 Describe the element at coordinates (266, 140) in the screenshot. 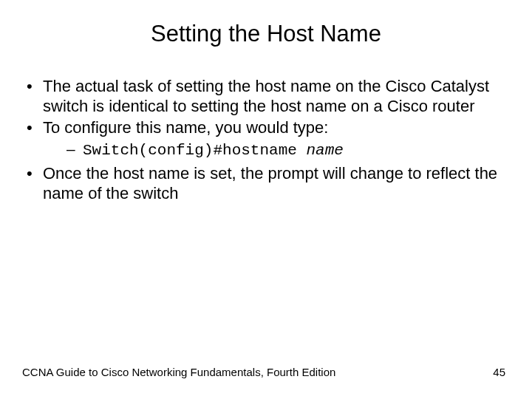

I see `bullet-item: To configure this name, you would type: …` at that location.